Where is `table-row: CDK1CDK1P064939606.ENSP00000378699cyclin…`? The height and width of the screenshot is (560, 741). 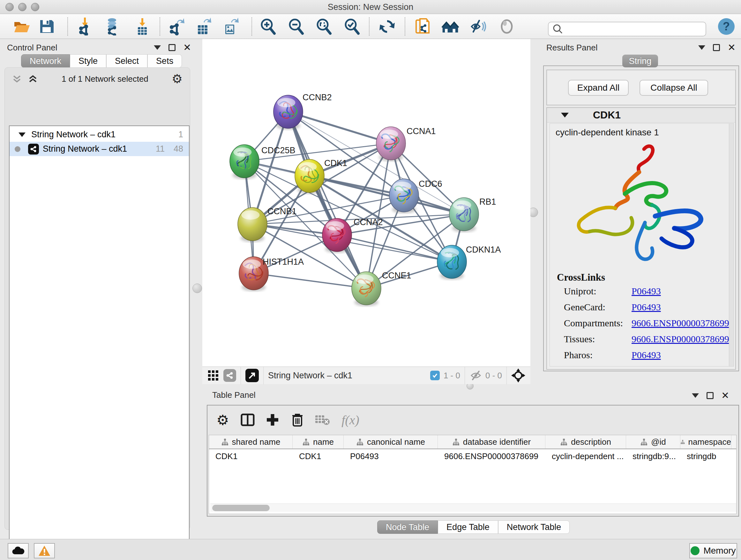
table-row: CDK1CDK1P064939606.ENSP00000378699cyclin… is located at coordinates (473, 456).